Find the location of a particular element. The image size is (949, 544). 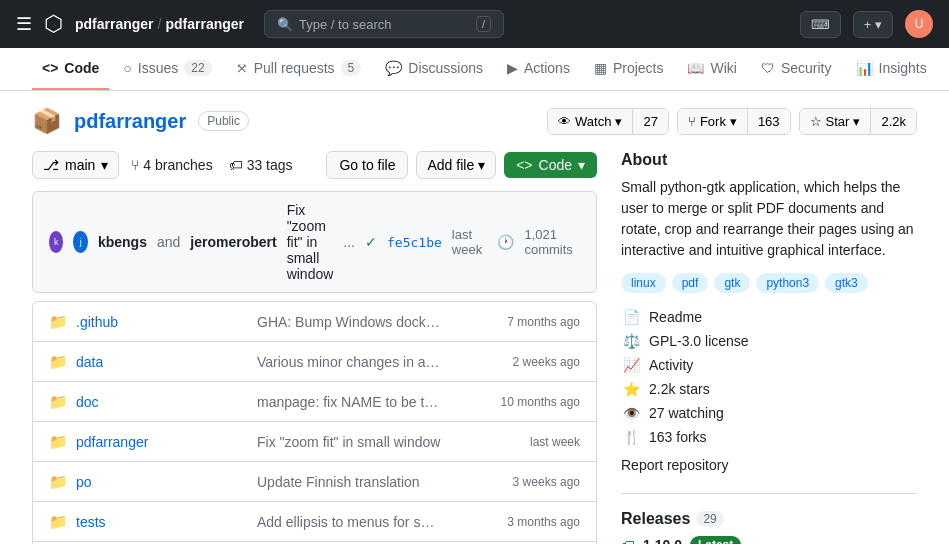

topic-tag: python3 is located at coordinates (788, 283).